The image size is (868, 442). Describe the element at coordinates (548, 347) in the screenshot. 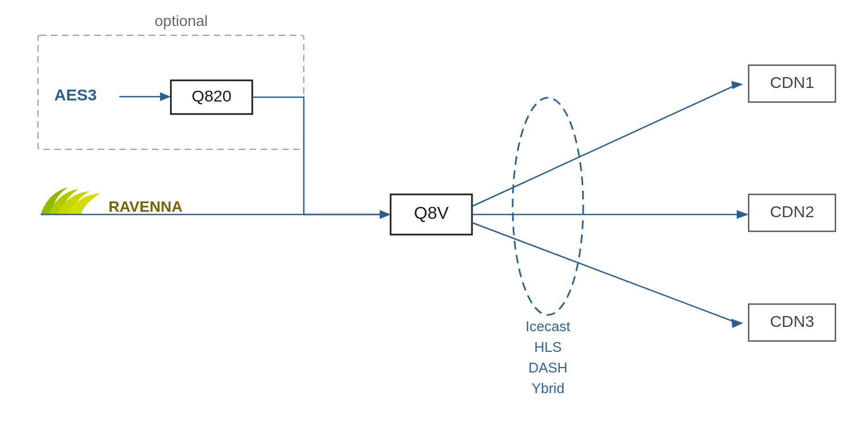

I see `protocol-hls: HLS` at that location.